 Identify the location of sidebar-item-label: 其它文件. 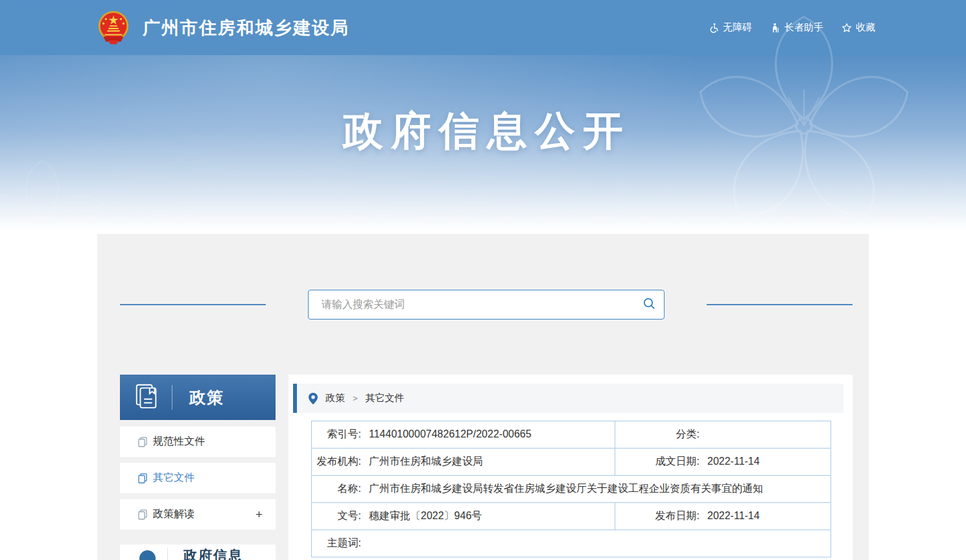
(174, 478).